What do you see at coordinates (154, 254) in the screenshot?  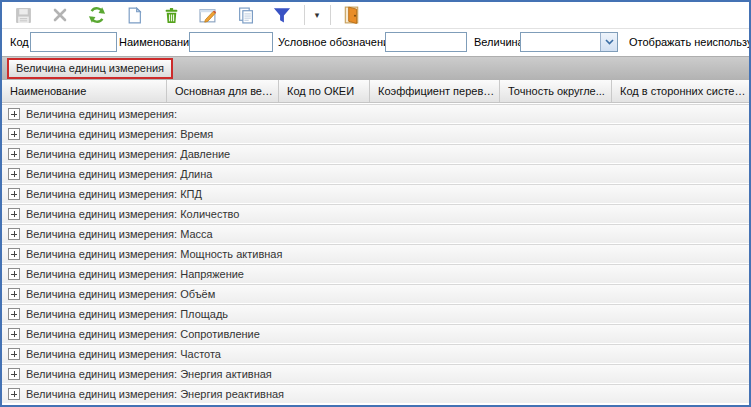 I see `group-row-label: Величина единиц измерения: Мощность акти…` at bounding box center [154, 254].